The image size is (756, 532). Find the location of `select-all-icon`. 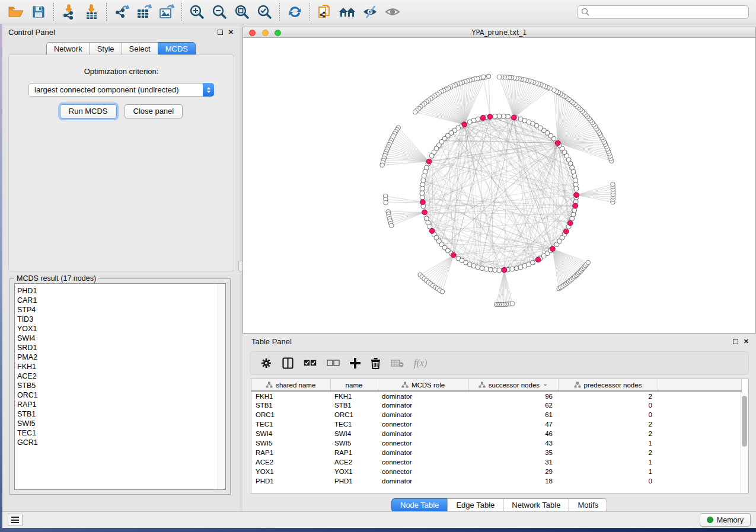

select-all-icon is located at coordinates (310, 363).